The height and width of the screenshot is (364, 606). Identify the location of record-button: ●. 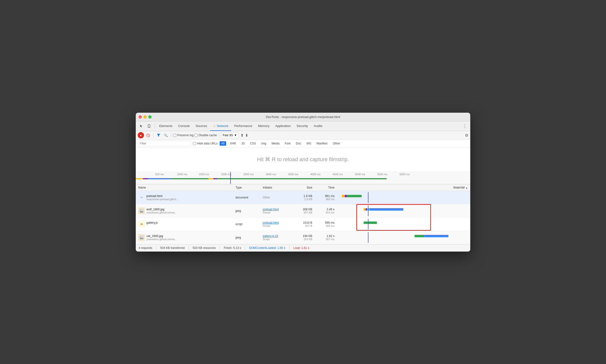
(141, 135).